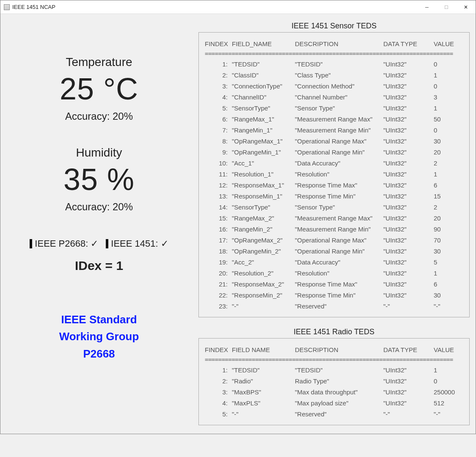  Describe the element at coordinates (107, 244) in the screenshot. I see `status-bar-icon` at that location.